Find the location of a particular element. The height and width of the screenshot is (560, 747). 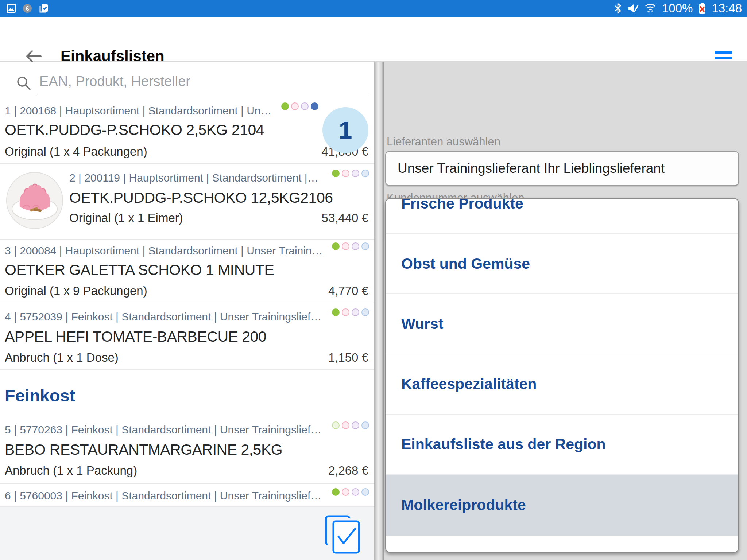

battery-error-icon is located at coordinates (702, 8).